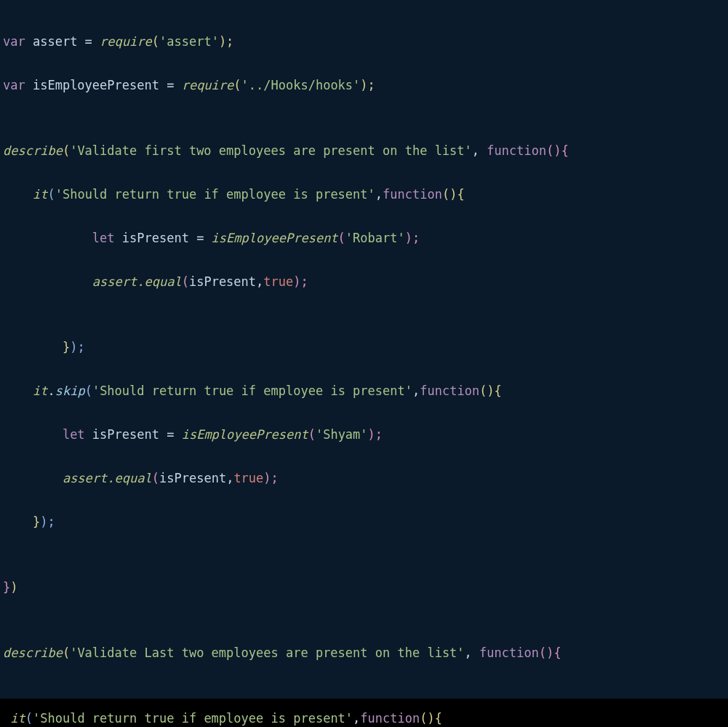 The width and height of the screenshot is (728, 727). What do you see at coordinates (365, 587) in the screenshot?
I see `code-line: })` at bounding box center [365, 587].